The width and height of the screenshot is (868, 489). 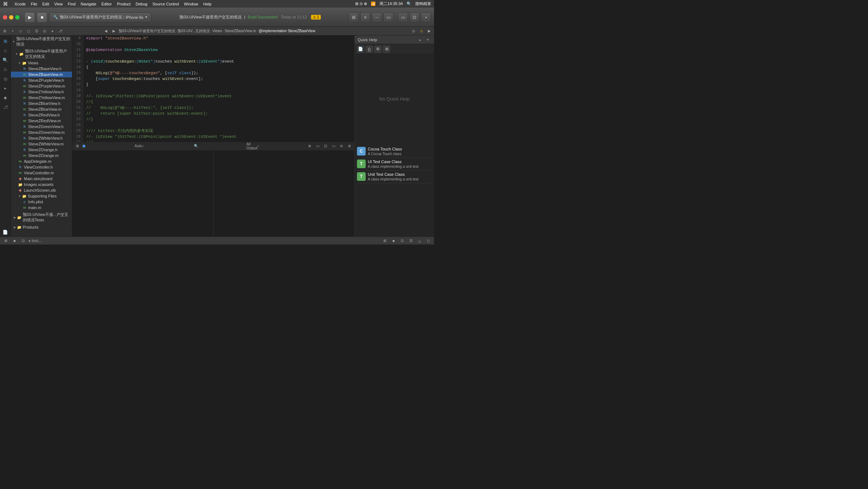 I want to click on code-content: 9 #import "SteveZBaseView.h" 10 11 @impl…, so click(x=213, y=89).